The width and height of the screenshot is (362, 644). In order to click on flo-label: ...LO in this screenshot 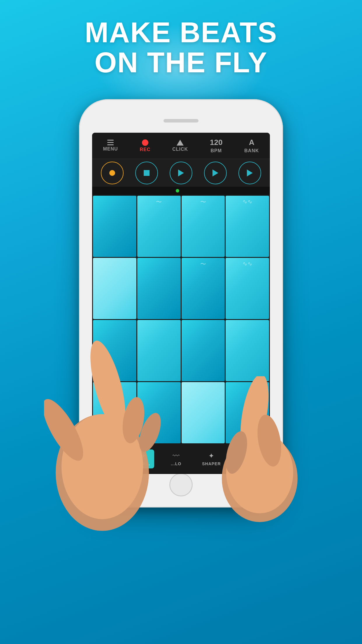, I will do `click(176, 464)`.